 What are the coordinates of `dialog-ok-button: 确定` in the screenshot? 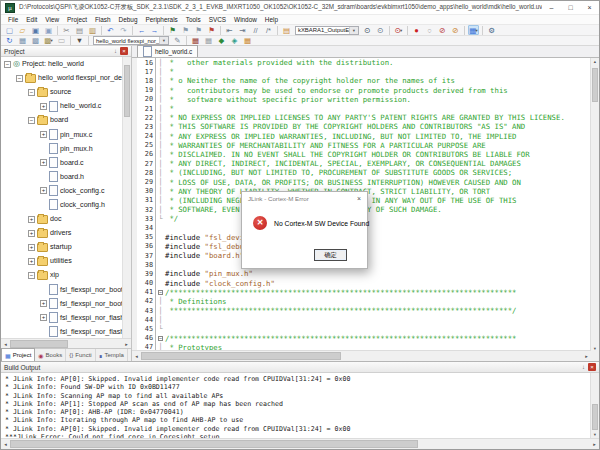 It's located at (330, 255).